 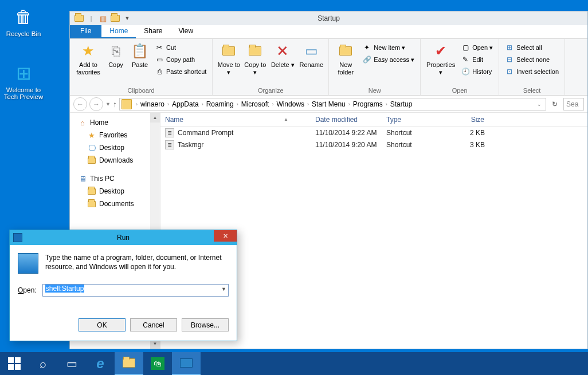 I want to click on easy-access-button: 🔗Easy access ▾, so click(x=389, y=60).